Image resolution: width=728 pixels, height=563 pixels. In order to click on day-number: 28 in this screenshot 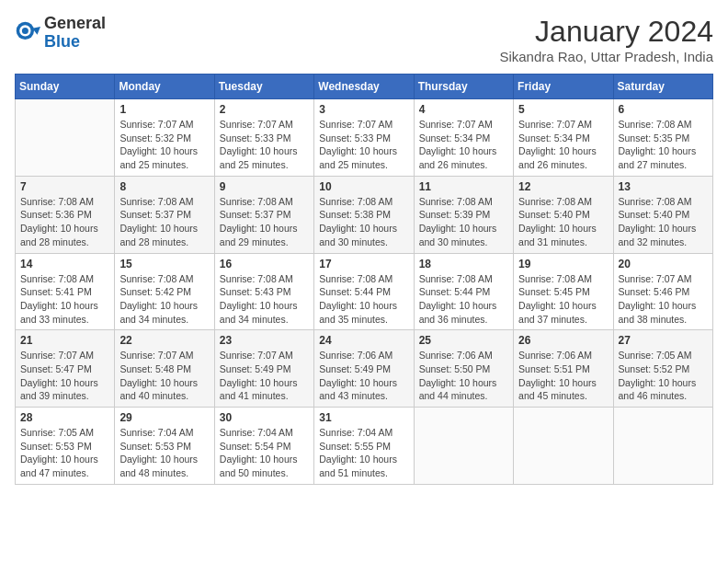, I will do `click(64, 418)`.